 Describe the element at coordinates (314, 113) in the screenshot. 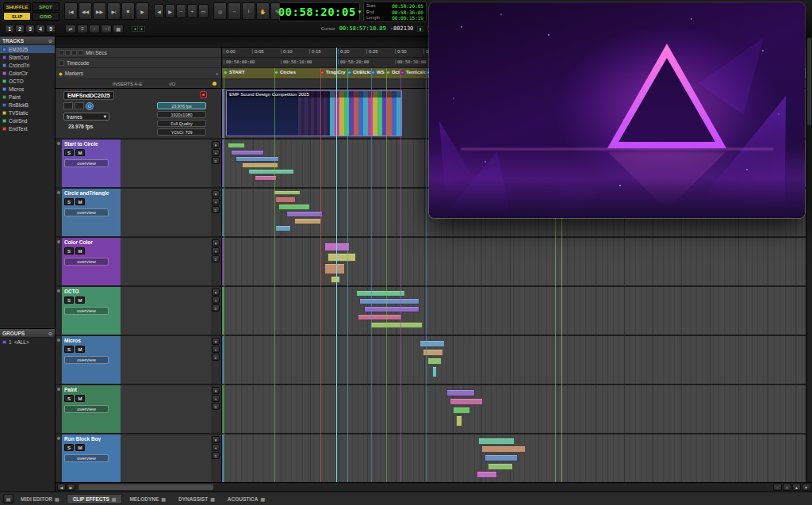

I see `video-clip: EMF Sound Design Competition 2025` at that location.